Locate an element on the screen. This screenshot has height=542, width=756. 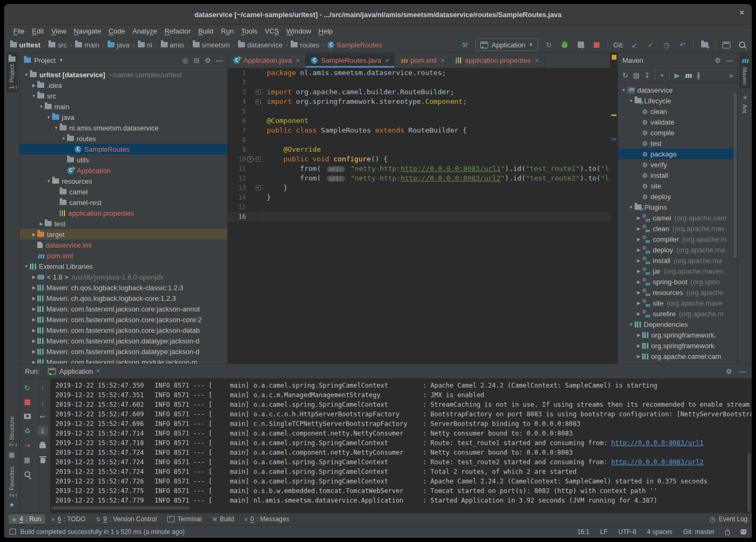
build-hammer-icon: ⚒ is located at coordinates (465, 45).